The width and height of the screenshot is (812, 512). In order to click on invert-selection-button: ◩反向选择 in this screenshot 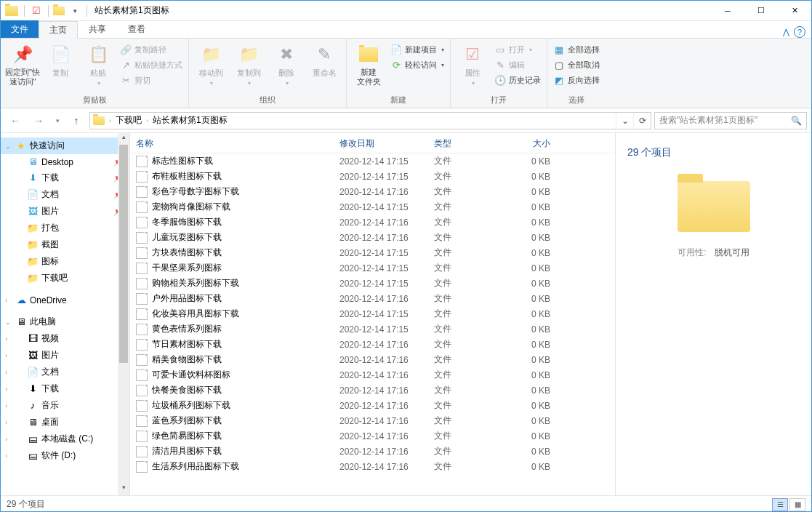, I will do `click(576, 80)`.